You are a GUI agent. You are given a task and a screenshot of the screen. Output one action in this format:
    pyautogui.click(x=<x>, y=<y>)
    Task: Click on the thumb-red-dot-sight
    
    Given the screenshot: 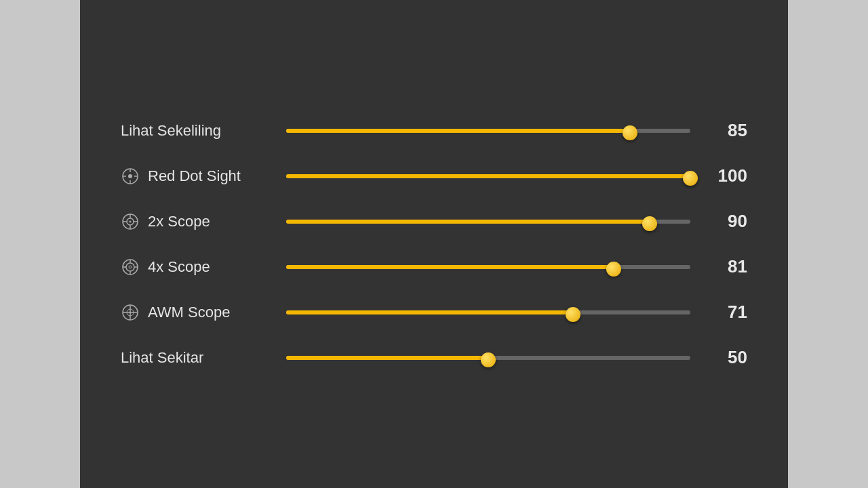 What is the action you would take?
    pyautogui.click(x=690, y=178)
    